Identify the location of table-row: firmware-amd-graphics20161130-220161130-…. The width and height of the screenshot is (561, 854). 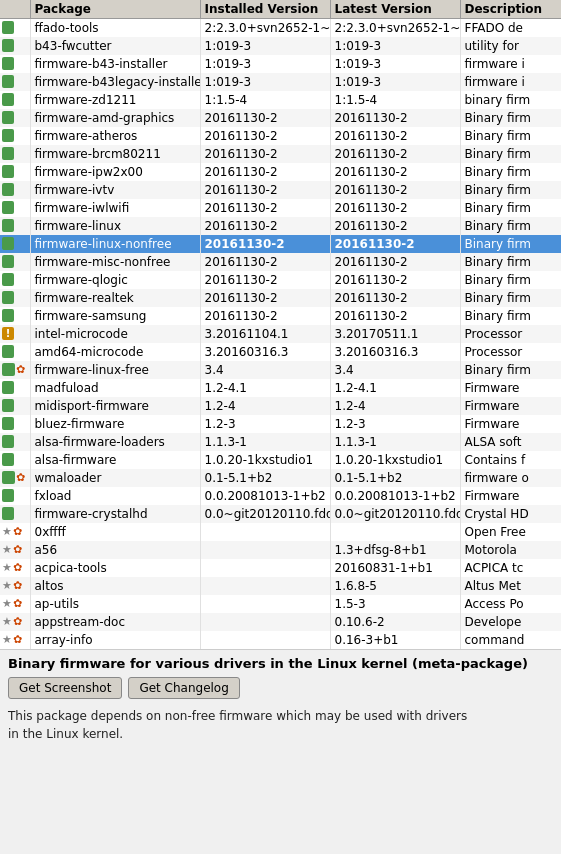
(280, 118).